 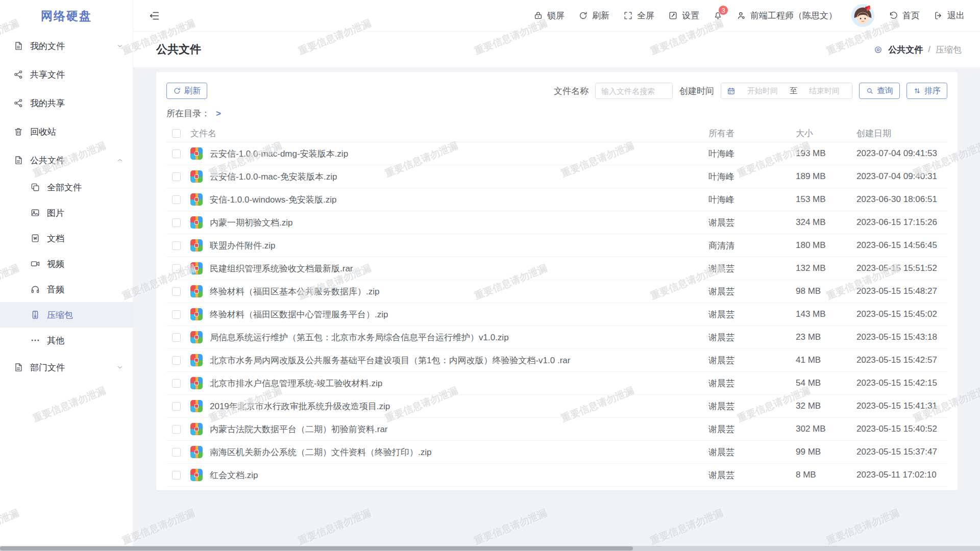 I want to click on file-name: 安信-1.0.0-windows-免安装版.zip, so click(x=459, y=200).